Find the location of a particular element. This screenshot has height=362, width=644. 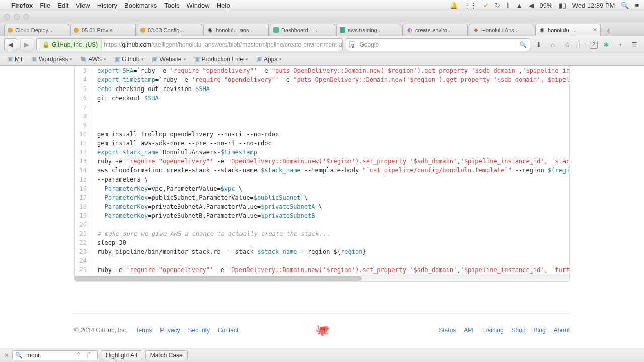

menu-bookmarks: Bookmarks is located at coordinates (141, 5).